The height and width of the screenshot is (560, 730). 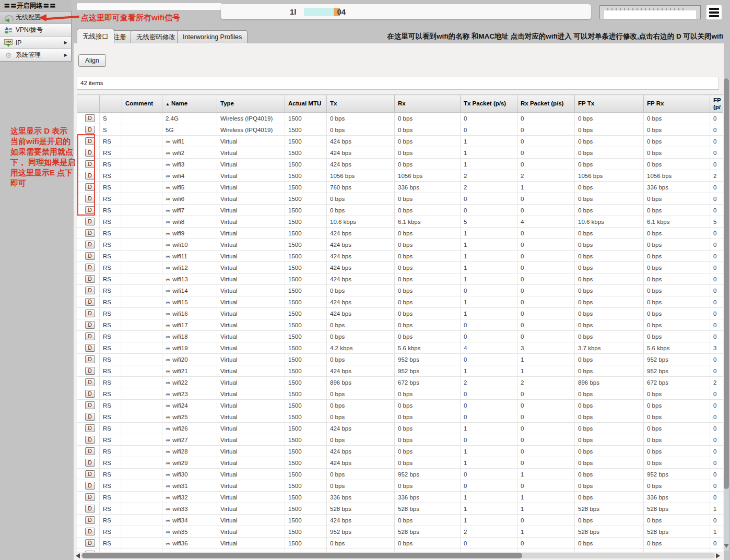 What do you see at coordinates (190, 141) in the screenshot?
I see `name-cell: ‹•›wifi1` at bounding box center [190, 141].